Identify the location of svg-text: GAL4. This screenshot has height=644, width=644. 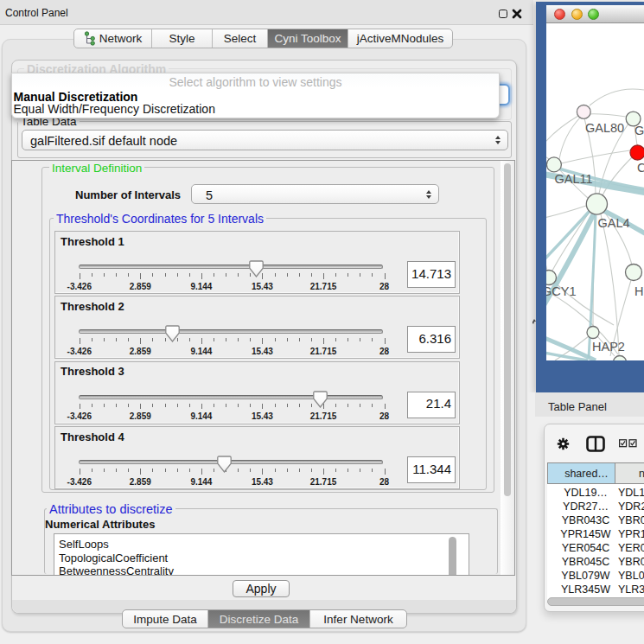
(614, 223).